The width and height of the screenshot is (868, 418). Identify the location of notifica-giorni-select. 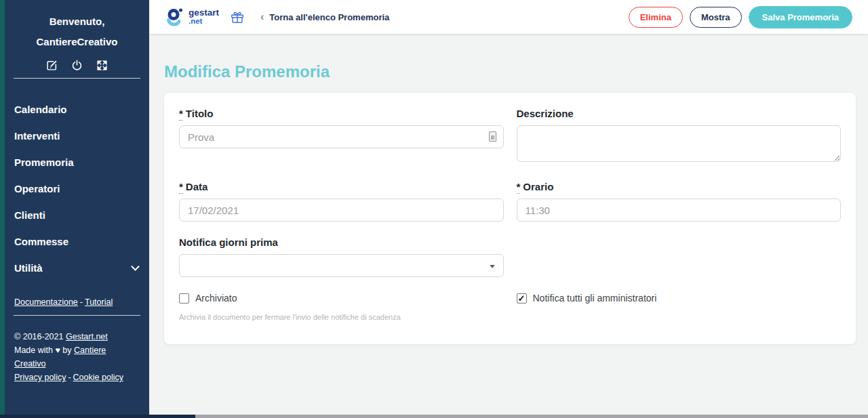
(342, 266).